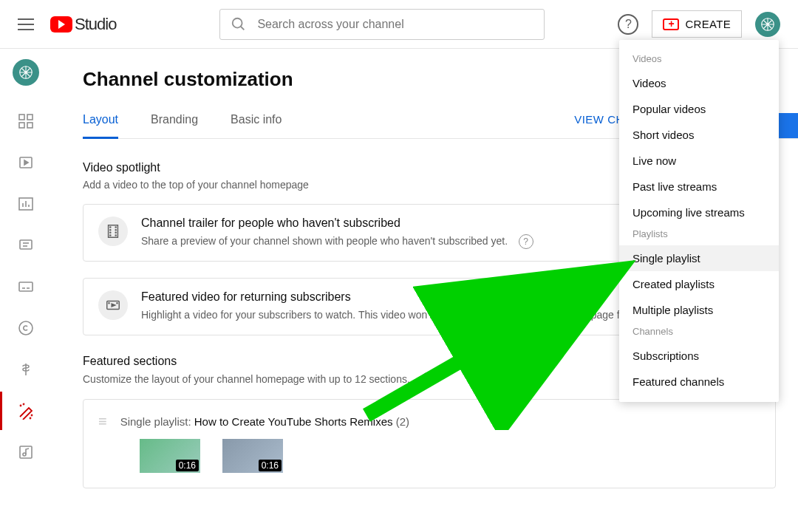  Describe the element at coordinates (628, 24) in the screenshot. I see `help-icon: ?` at that location.